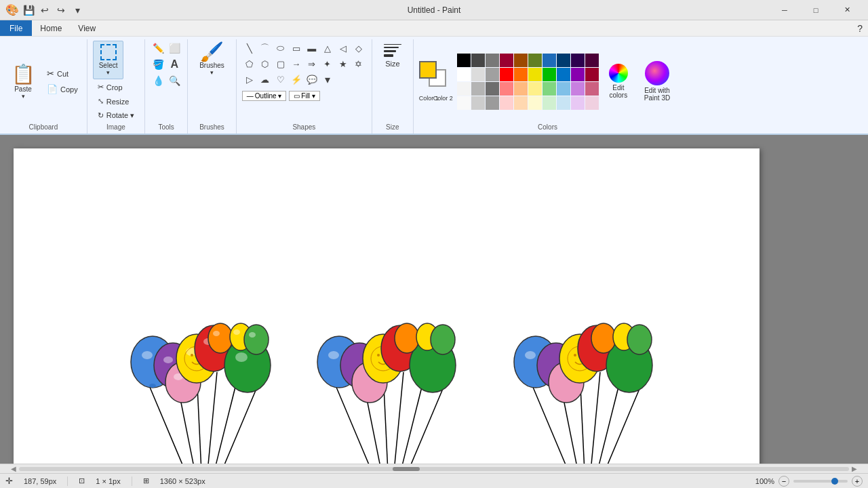  I want to click on curve-shape: ⌒, so click(265, 48).